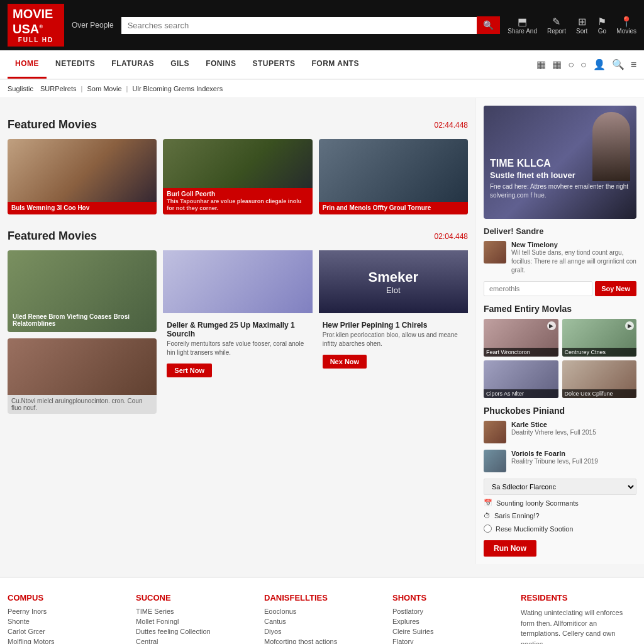 The width and height of the screenshot is (644, 644). What do you see at coordinates (626, 21) in the screenshot?
I see `movies-icon: 📍` at bounding box center [626, 21].